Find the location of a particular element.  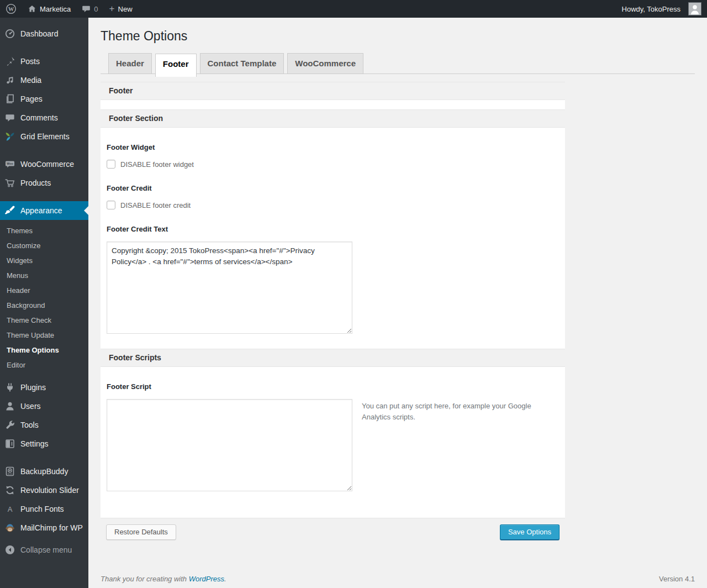

wrench-icon is located at coordinates (10, 425).